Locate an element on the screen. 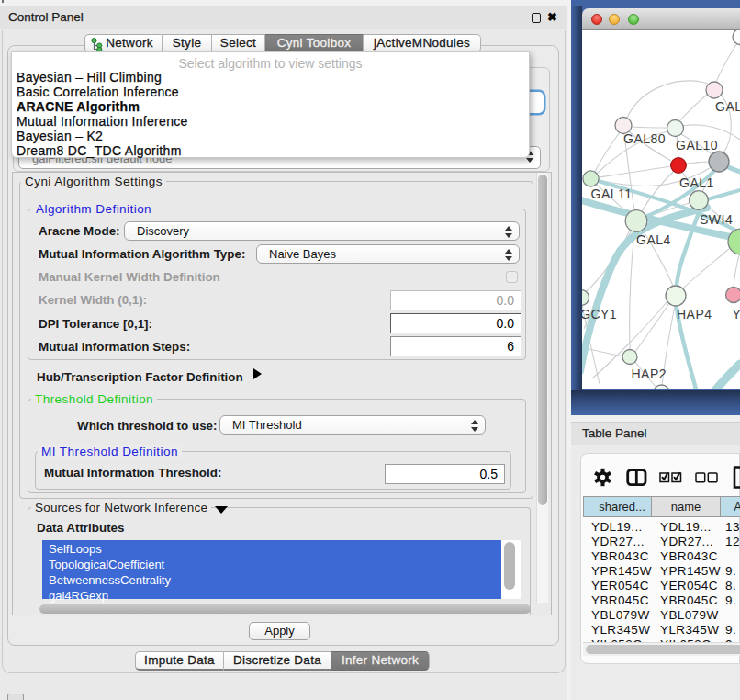 This screenshot has height=700, width=740. svg-text: SWI4 is located at coordinates (716, 220).